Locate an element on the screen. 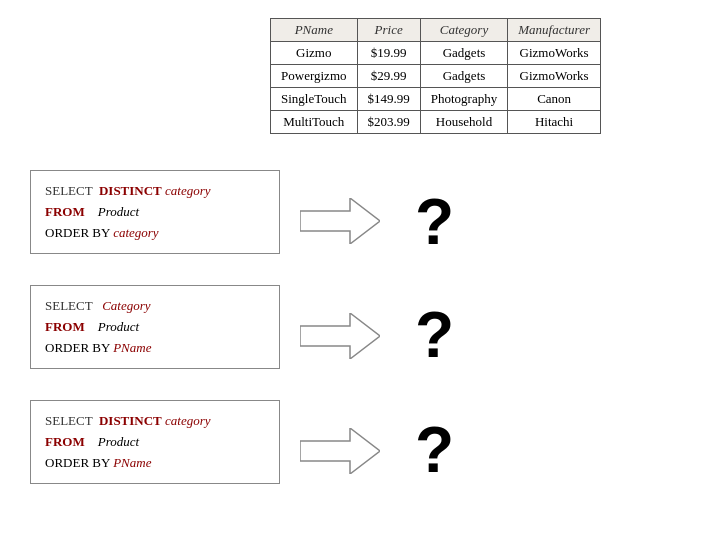  query-box-2: SELECT Category FROM Product ORDER BY PN… is located at coordinates (155, 327).